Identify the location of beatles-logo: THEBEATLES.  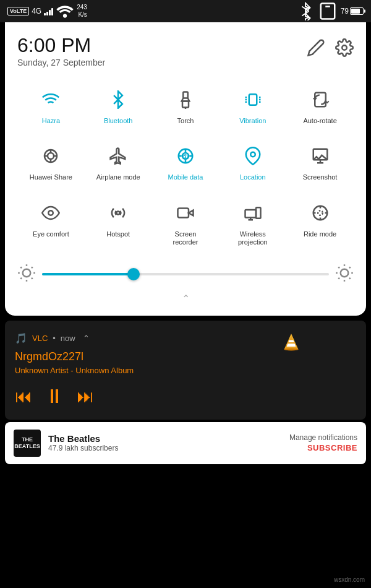
(27, 443).